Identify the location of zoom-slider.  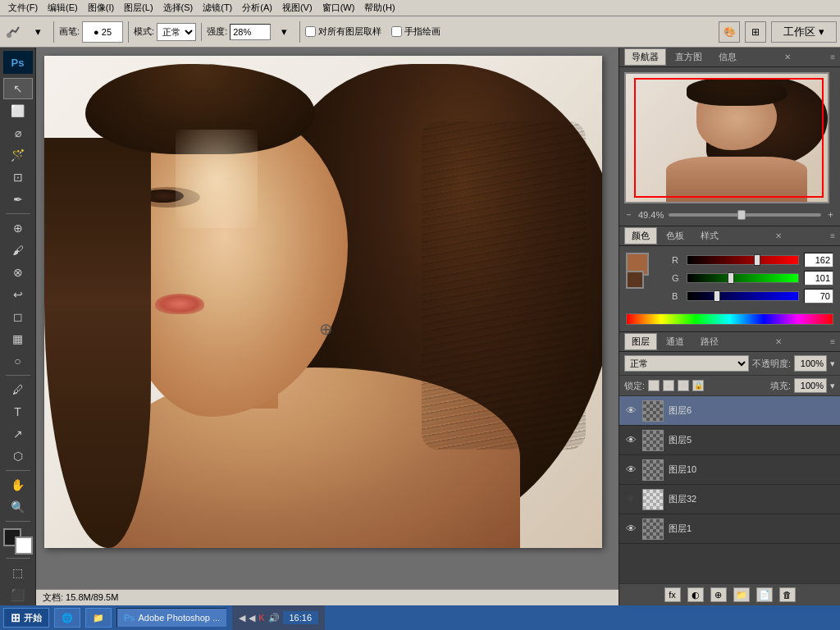
(745, 215).